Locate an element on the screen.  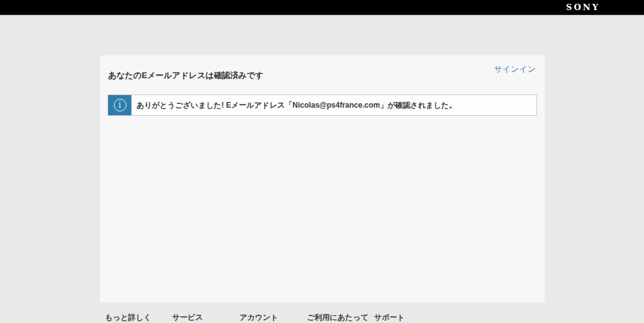
footer-link-services: サービス is located at coordinates (206, 317).